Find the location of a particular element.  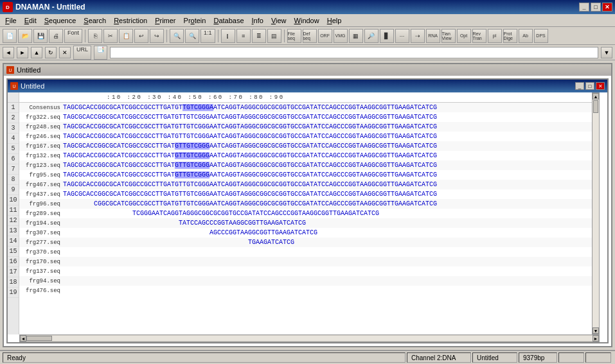

menu-restriction: Restriction is located at coordinates (130, 21).